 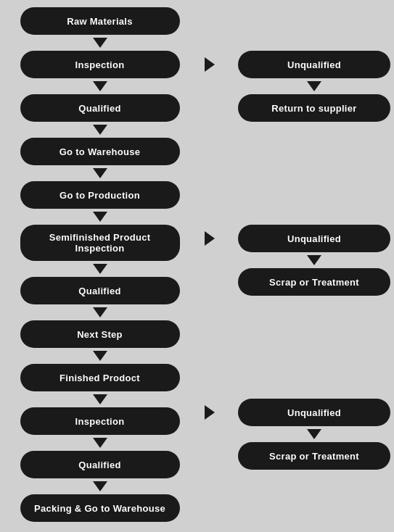 What do you see at coordinates (210, 238) in the screenshot?
I see `arrow-right-2-wrapper` at bounding box center [210, 238].